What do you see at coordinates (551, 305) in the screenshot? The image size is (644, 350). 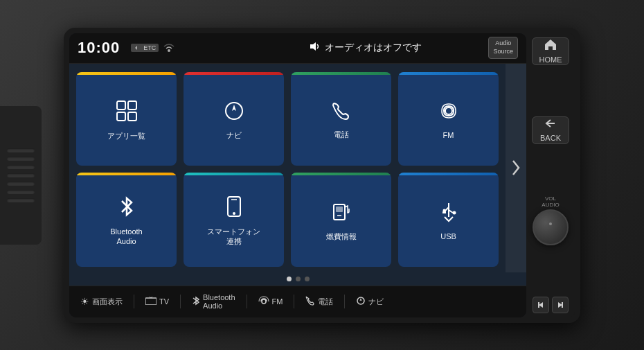 I see `skip-buttons` at bounding box center [551, 305].